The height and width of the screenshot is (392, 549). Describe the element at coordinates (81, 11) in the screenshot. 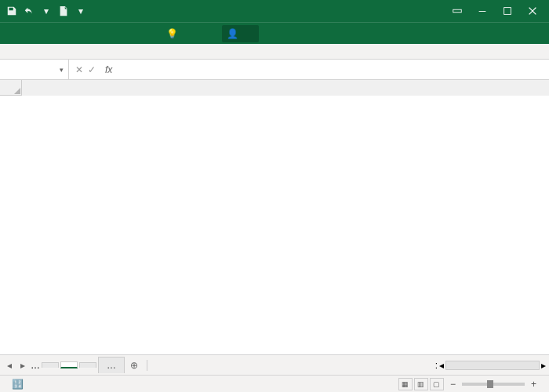

I see `qat-more-icon: ▾` at that location.